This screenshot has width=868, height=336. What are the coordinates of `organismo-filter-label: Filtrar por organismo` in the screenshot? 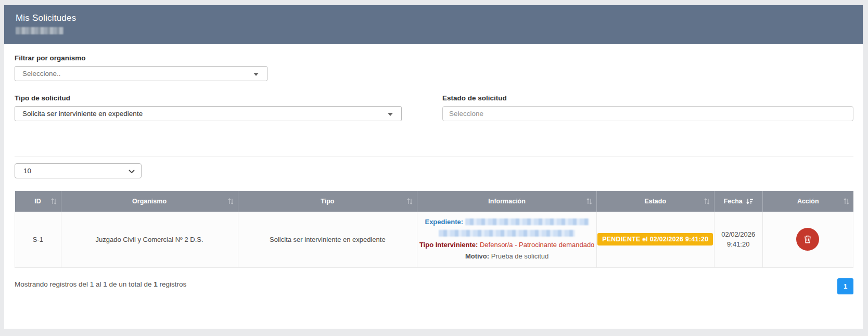 It's located at (434, 58).